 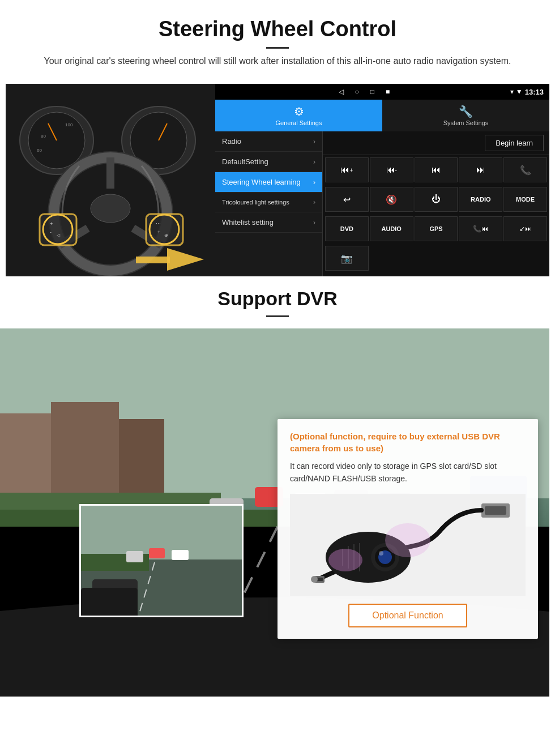 What do you see at coordinates (245, 162) in the screenshot?
I see `menu-default-label: DefaultSetting` at bounding box center [245, 162].